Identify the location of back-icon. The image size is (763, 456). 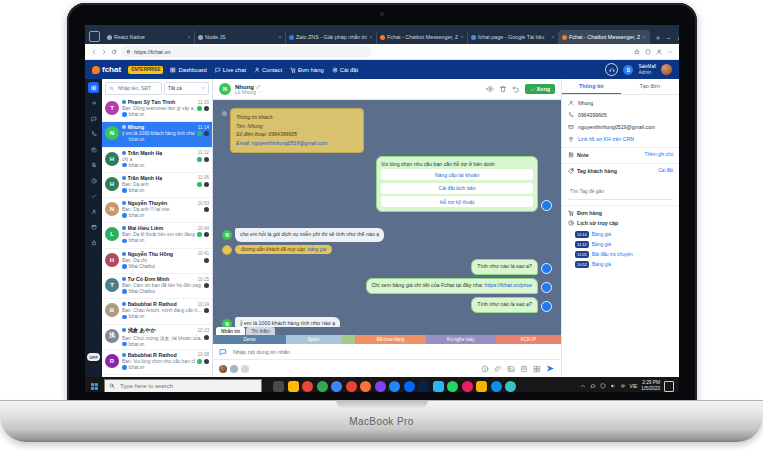
(94, 52).